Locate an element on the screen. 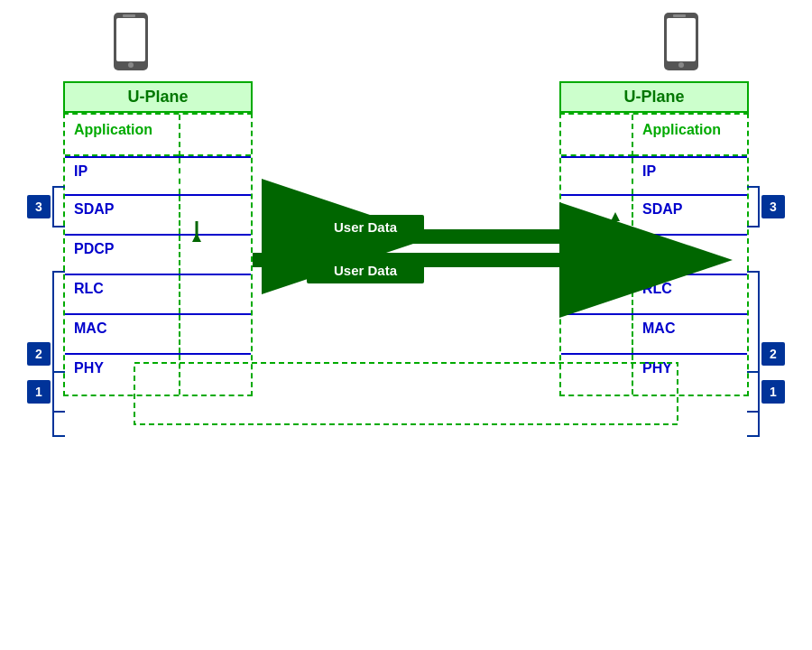 Image resolution: width=812 pixels, height=650 pixels. left-layer-app: Application is located at coordinates (158, 135).